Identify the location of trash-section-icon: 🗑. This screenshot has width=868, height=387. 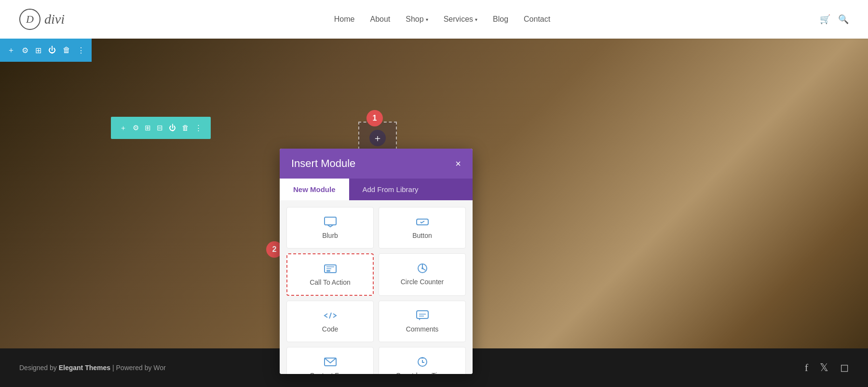
(67, 50).